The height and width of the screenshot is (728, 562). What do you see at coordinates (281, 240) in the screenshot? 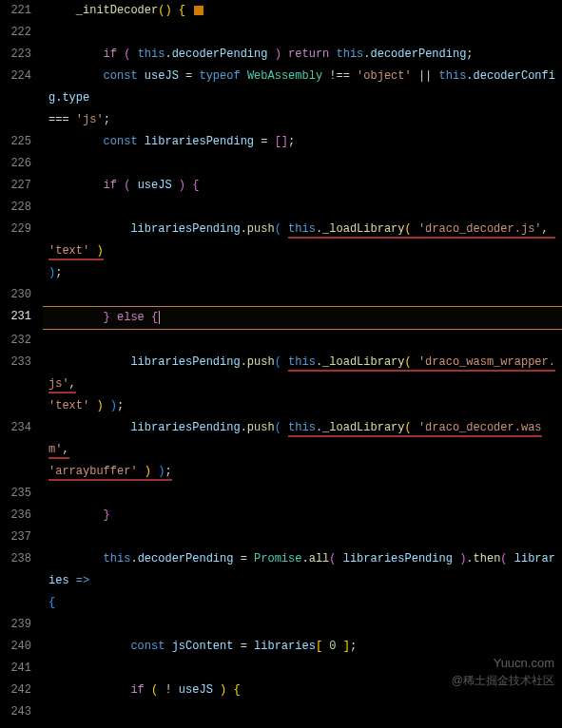
I see `code-line: 229 librariesPending.push( this._loadLib…` at bounding box center [281, 240].